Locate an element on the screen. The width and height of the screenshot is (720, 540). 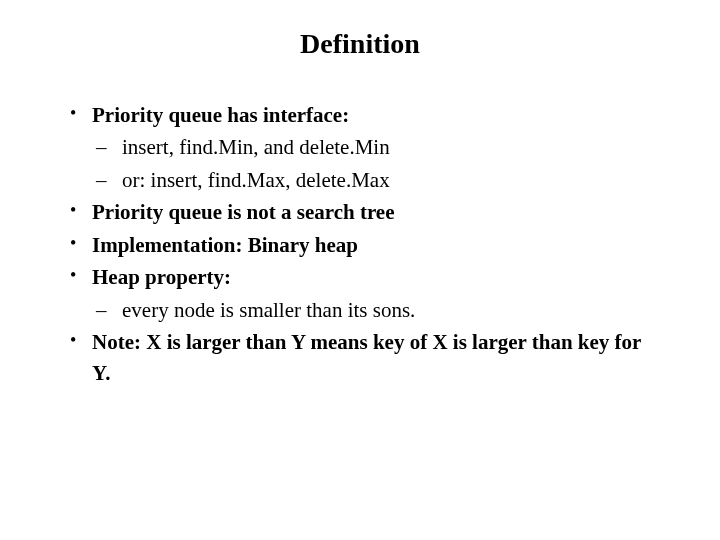
item-text: Note: X is larger than Y means key of X … is located at coordinates (366, 357).